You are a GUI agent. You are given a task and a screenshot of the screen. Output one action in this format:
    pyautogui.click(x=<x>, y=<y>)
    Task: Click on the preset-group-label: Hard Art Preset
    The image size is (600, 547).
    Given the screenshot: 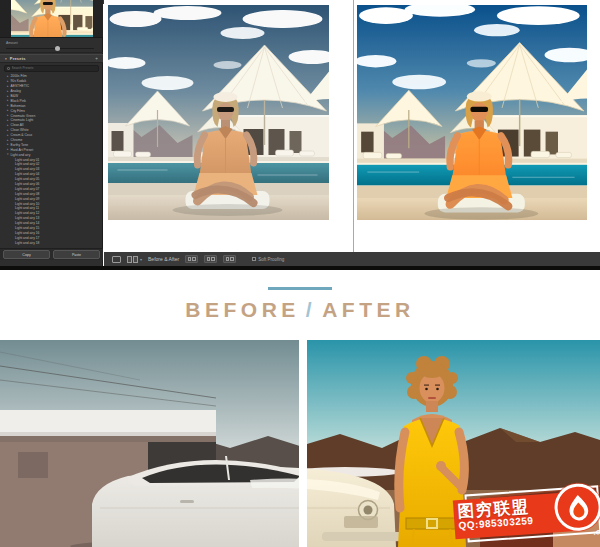 What is the action you would take?
    pyautogui.click(x=22, y=150)
    